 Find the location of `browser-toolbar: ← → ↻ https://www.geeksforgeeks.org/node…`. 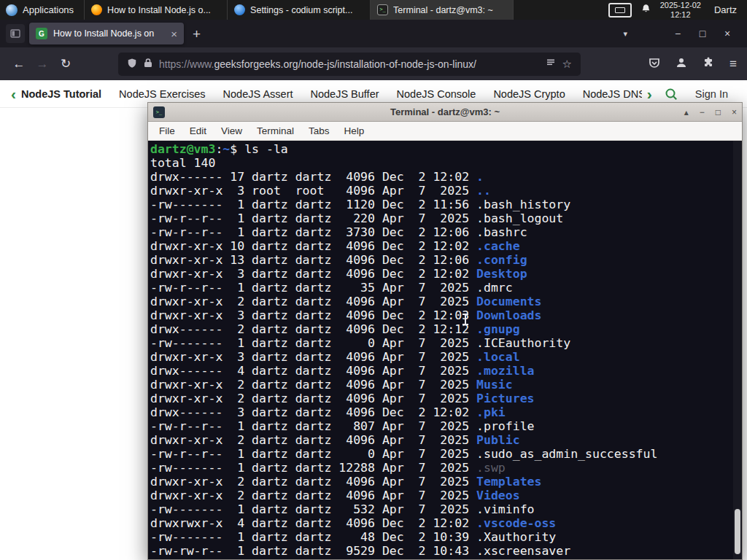

browser-toolbar: ← → ↻ https://www.geeksforgeeks.org/node… is located at coordinates (374, 64).